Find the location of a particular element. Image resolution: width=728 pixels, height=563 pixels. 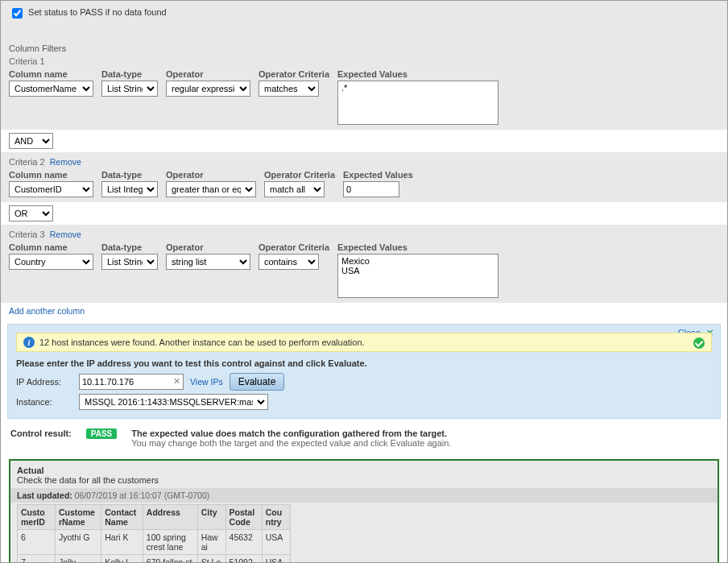

table-header: PostalCode is located at coordinates (243, 517).